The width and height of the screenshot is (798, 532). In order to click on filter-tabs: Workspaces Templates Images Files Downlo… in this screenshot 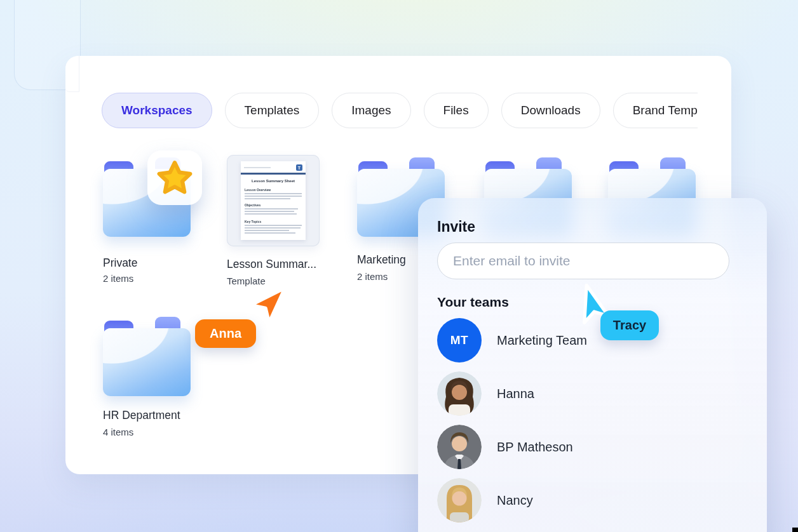, I will do `click(400, 111)`.